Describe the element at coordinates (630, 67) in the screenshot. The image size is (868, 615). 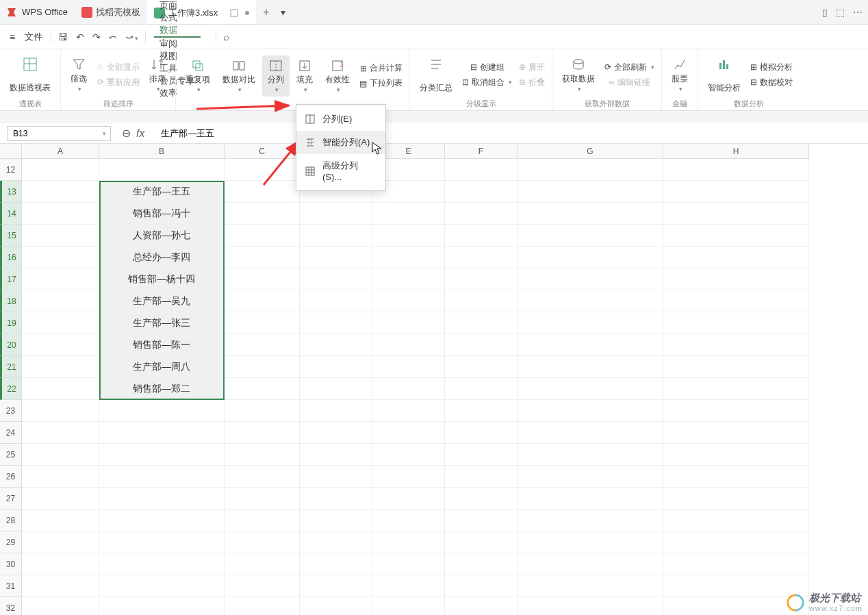
I see `refresh-all-button: ⟳全部刷新` at that location.